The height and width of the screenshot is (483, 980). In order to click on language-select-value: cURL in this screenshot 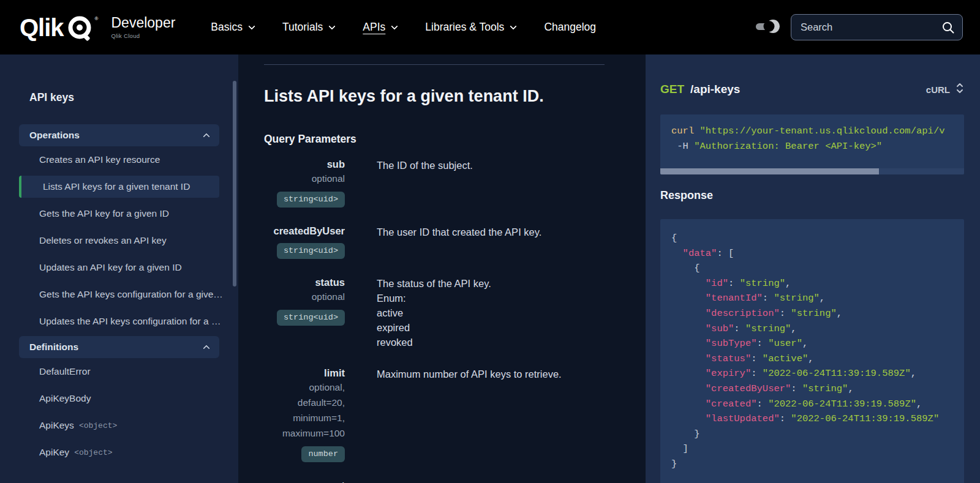, I will do `click(938, 89)`.